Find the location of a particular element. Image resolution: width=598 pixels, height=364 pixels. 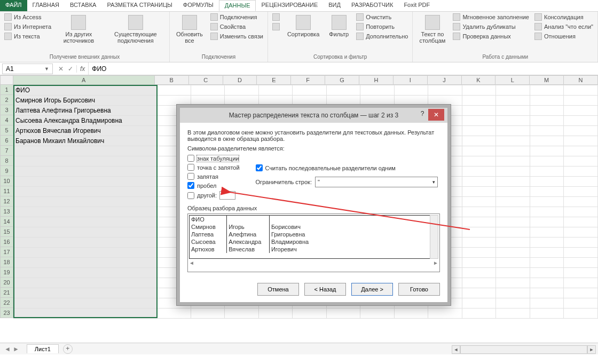

select-all-corner is located at coordinates (6, 80).